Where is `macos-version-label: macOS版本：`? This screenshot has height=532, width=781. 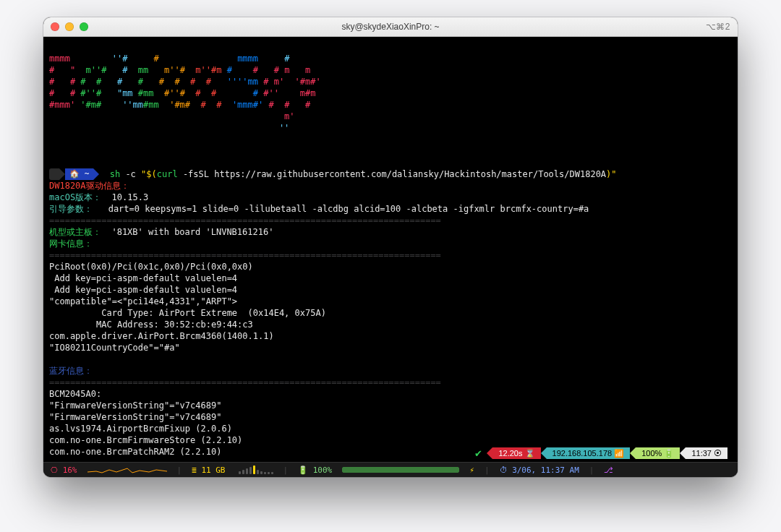 macos-version-label: macOS版本： is located at coordinates (75, 197).